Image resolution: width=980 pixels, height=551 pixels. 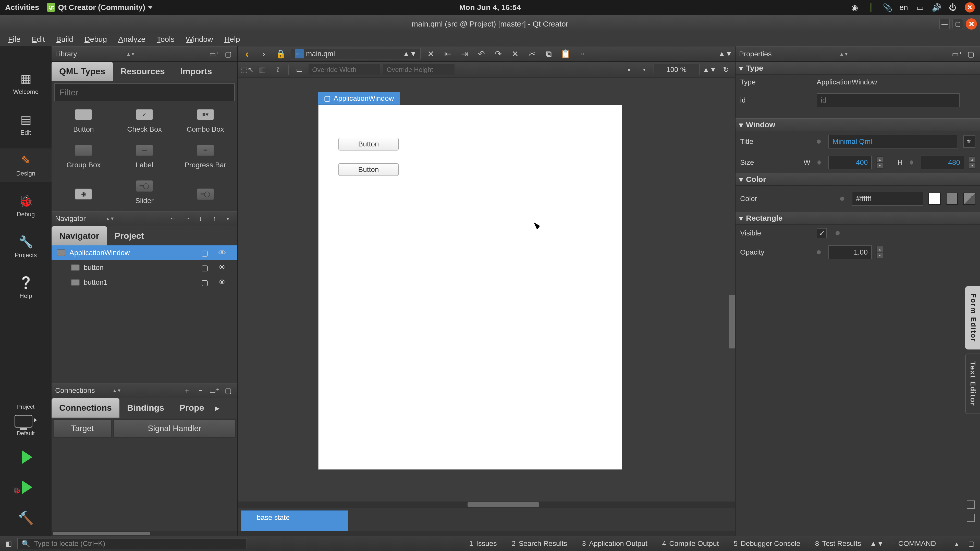 I want to click on delete-button: ✕, so click(x=515, y=54).